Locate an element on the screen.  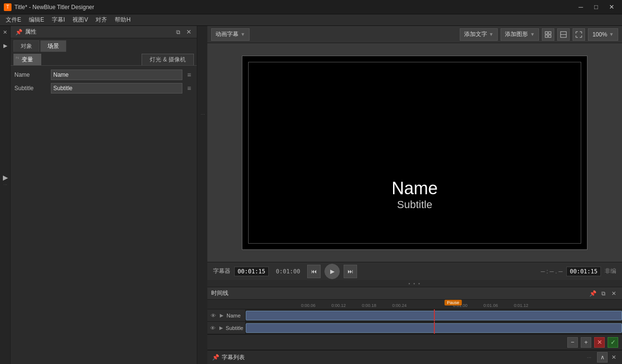
var-eq-subtitle: ≡ is located at coordinates (189, 88).